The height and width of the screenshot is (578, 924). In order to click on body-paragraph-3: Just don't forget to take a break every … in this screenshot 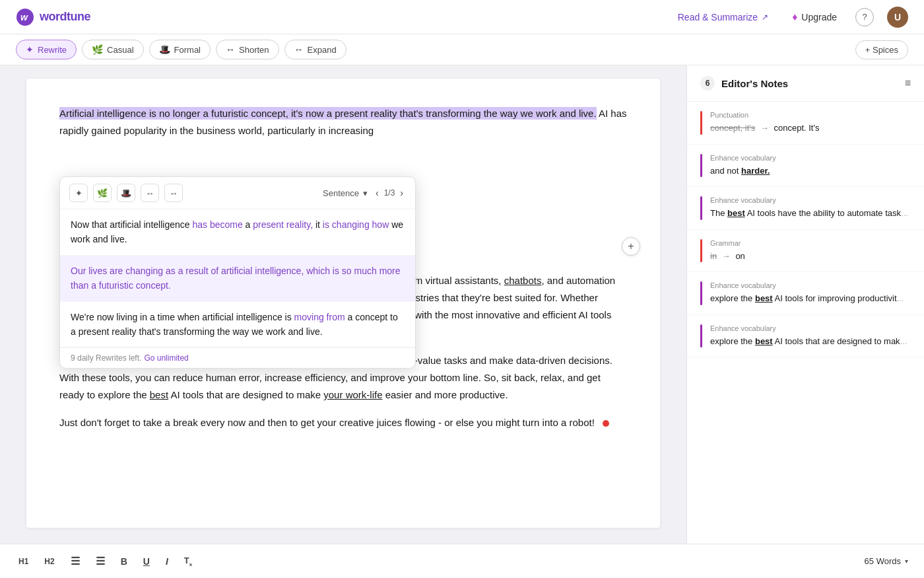, I will do `click(343, 423)`.